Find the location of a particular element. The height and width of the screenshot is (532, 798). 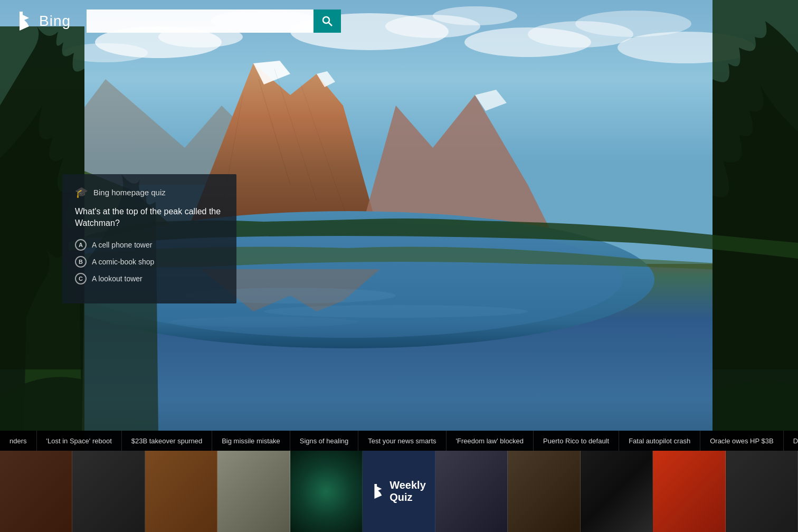

search-container is located at coordinates (214, 21).